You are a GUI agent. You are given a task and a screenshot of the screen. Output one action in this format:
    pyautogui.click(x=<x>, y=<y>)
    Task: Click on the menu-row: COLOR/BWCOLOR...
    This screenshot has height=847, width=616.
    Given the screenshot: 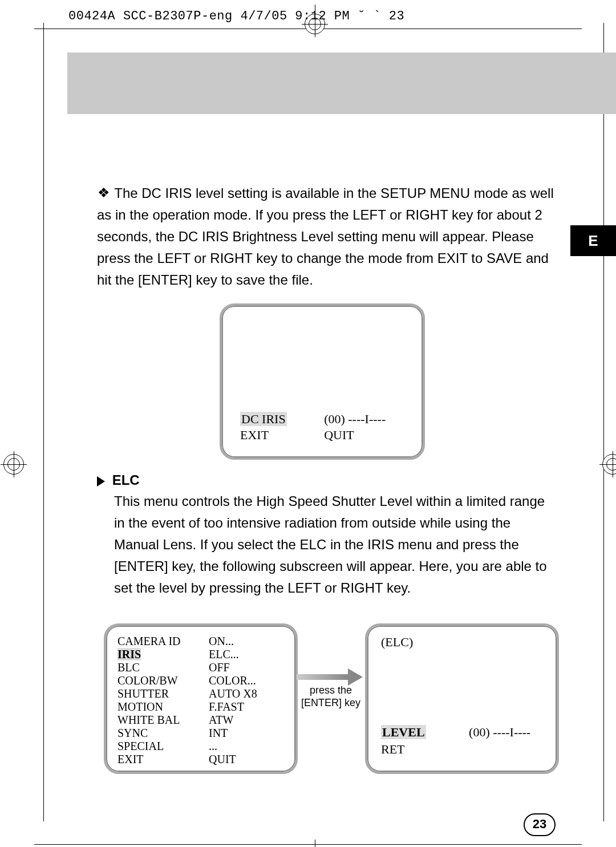 What is the action you would take?
    pyautogui.click(x=201, y=681)
    